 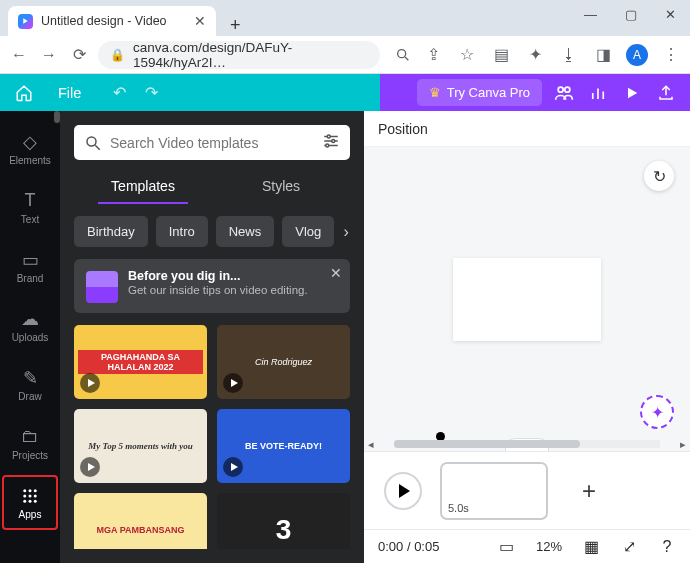 I want to click on redo-button: ↷, so click(x=151, y=93).